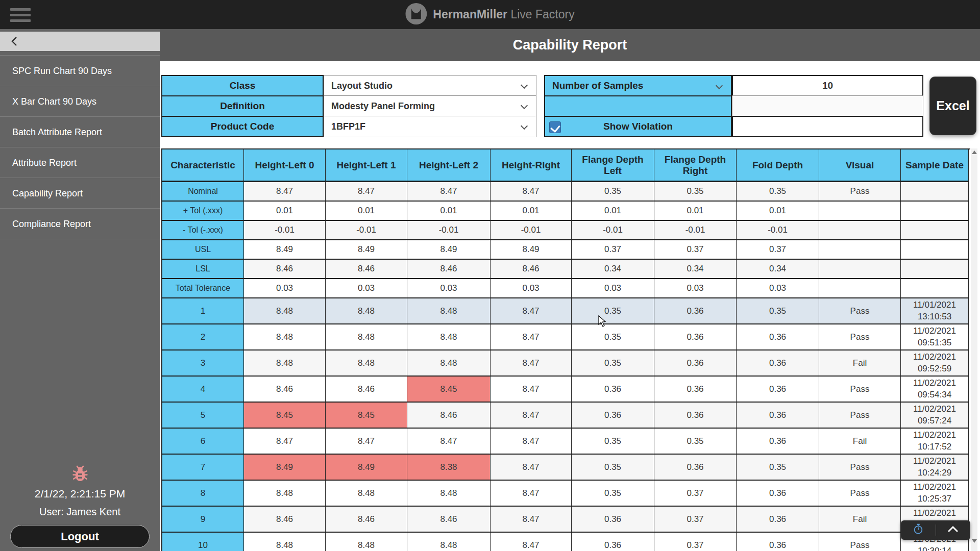 This screenshot has height=551, width=980. Describe the element at coordinates (430, 106) in the screenshot. I see `definition-dropdown: Modesty Panel Forming` at that location.